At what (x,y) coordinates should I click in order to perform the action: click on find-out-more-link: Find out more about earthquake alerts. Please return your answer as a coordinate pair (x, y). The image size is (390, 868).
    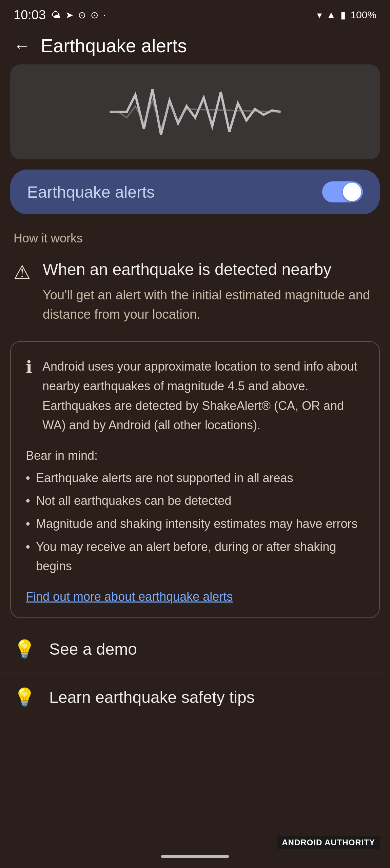
    Looking at the image, I should click on (195, 597).